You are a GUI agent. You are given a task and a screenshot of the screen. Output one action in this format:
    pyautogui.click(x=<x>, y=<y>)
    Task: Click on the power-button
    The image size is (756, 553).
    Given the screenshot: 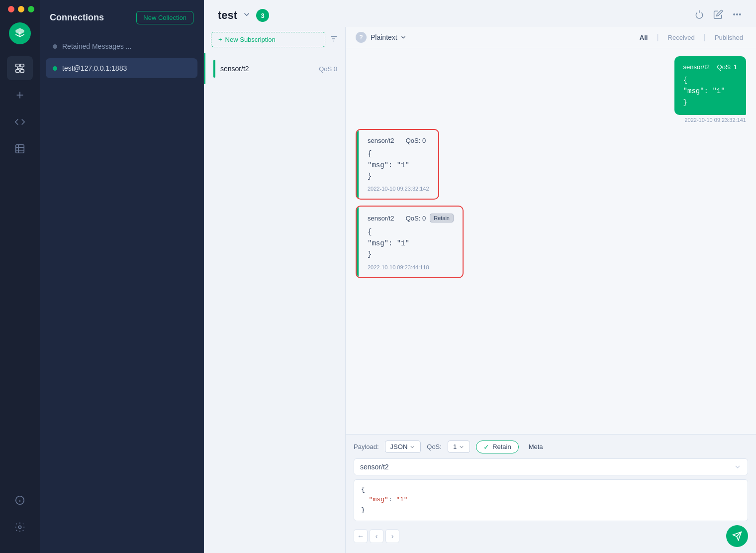 What is the action you would take?
    pyautogui.click(x=699, y=16)
    